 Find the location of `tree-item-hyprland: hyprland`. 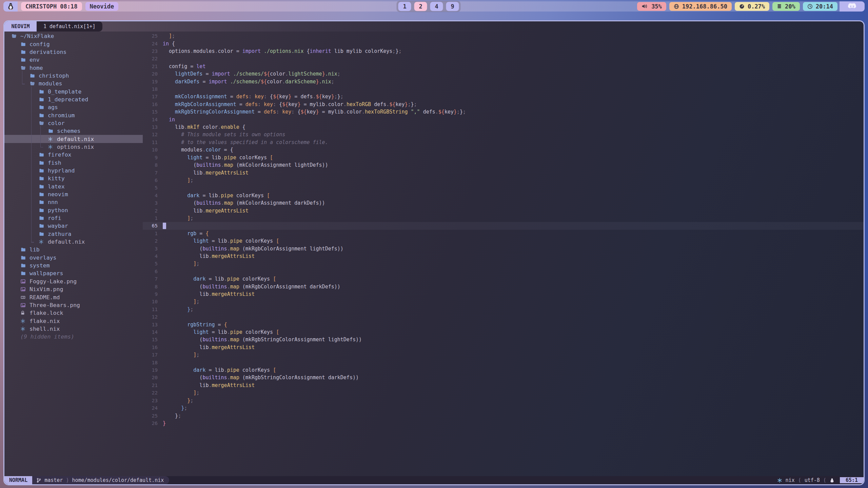

tree-item-hyprland: hyprland is located at coordinates (74, 171).